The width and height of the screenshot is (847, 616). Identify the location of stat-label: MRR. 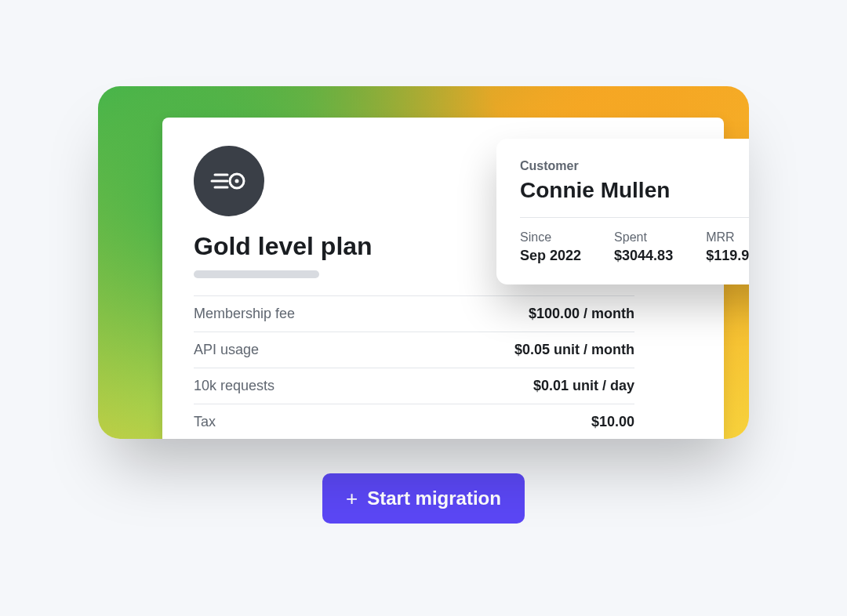
(728, 237).